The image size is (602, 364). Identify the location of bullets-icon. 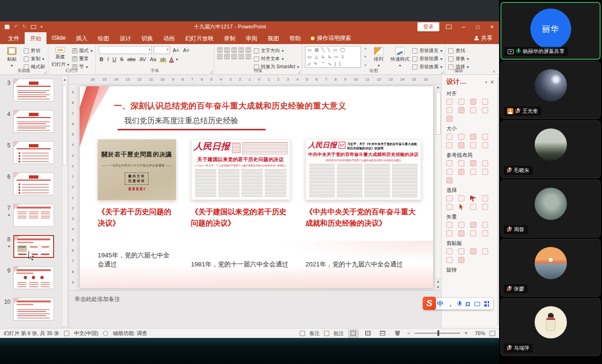
(220, 50).